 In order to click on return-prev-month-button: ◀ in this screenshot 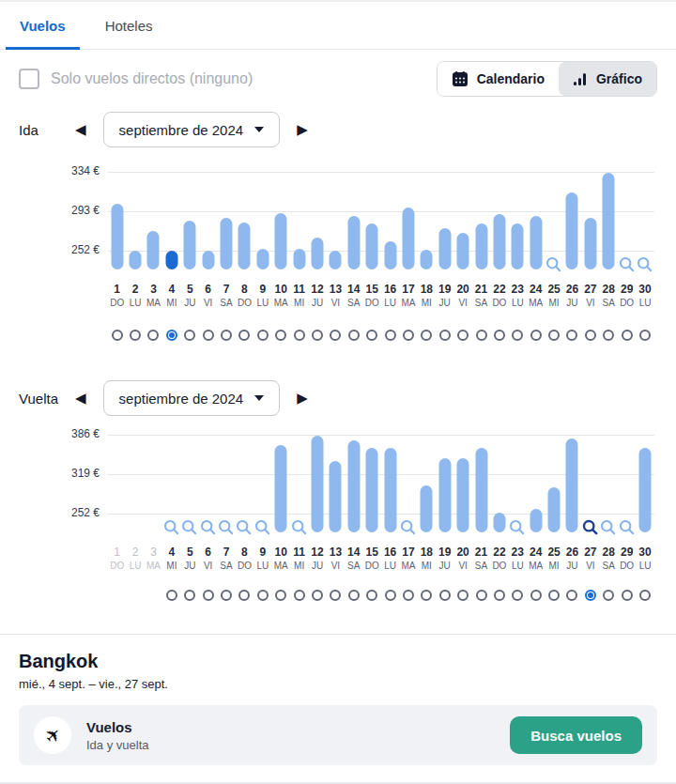, I will do `click(81, 398)`.